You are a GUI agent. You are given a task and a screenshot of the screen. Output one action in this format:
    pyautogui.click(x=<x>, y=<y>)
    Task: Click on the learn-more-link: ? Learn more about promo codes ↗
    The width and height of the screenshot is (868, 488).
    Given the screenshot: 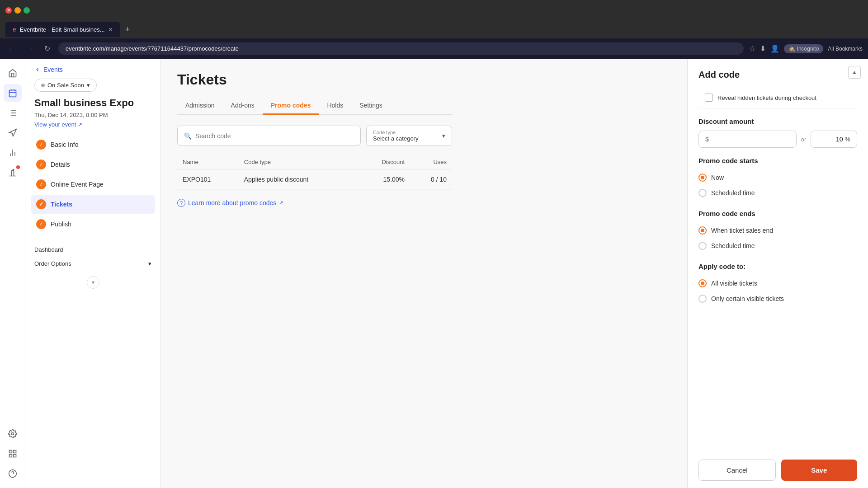 What is the action you would take?
    pyautogui.click(x=315, y=203)
    